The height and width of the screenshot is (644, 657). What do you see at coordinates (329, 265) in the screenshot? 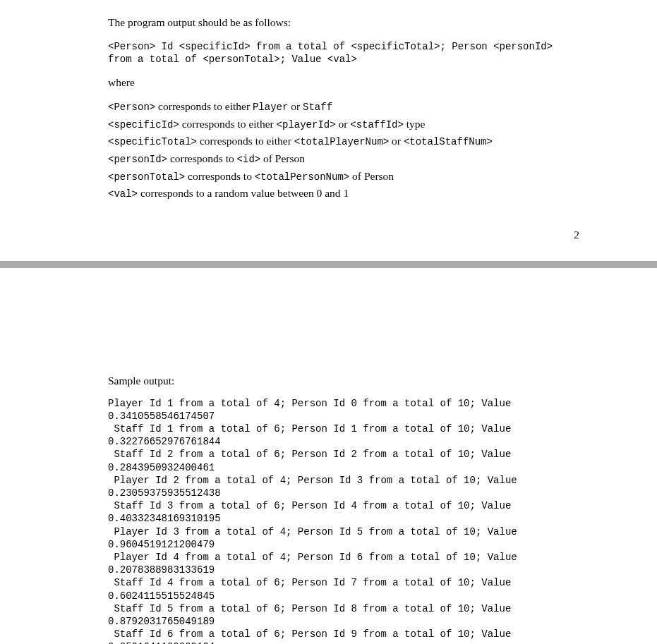
I see `page-break` at bounding box center [329, 265].